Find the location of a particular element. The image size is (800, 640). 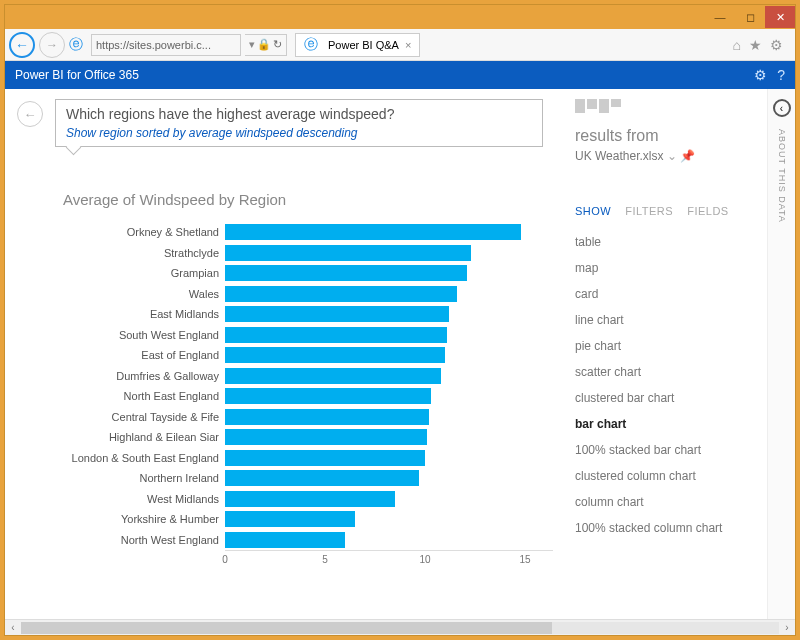

home-icon: ⌂ is located at coordinates (737, 45).